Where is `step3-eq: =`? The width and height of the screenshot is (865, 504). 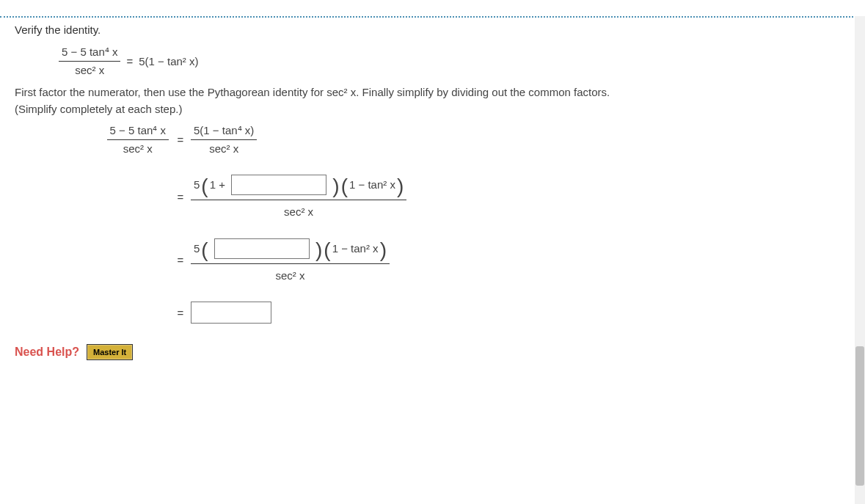 step3-eq: = is located at coordinates (183, 260).